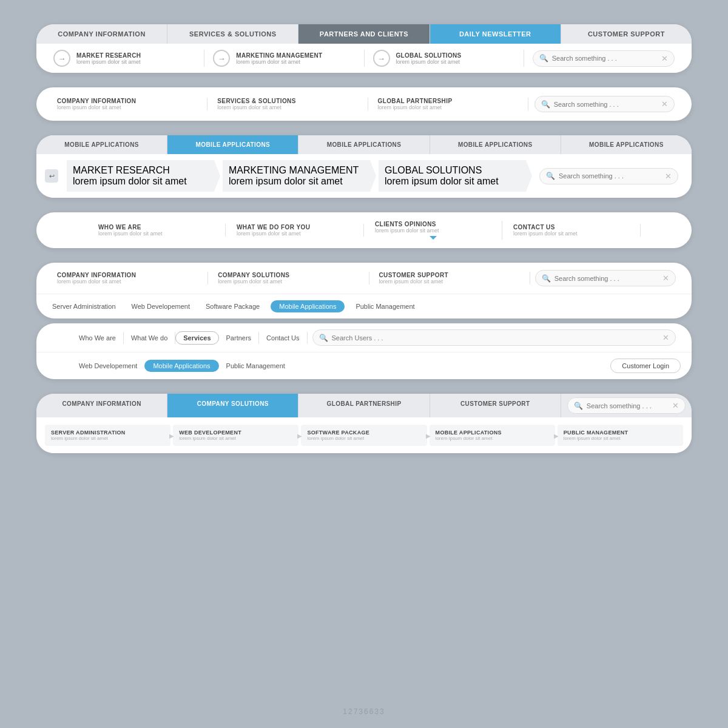 Image resolution: width=728 pixels, height=728 pixels. I want to click on nav3-item-1: MARKETING MANAGEMENT lorem ipsum dolor s…, so click(300, 176).